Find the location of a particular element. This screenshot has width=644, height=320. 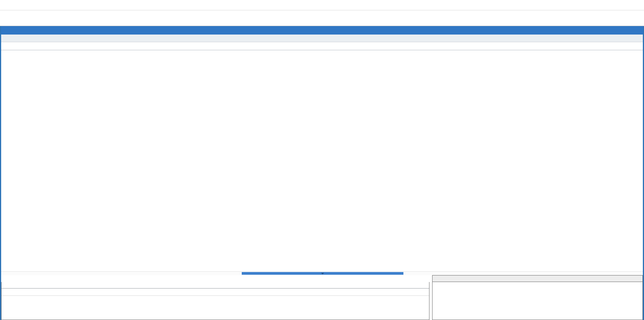

toolbar is located at coordinates (322, 18).